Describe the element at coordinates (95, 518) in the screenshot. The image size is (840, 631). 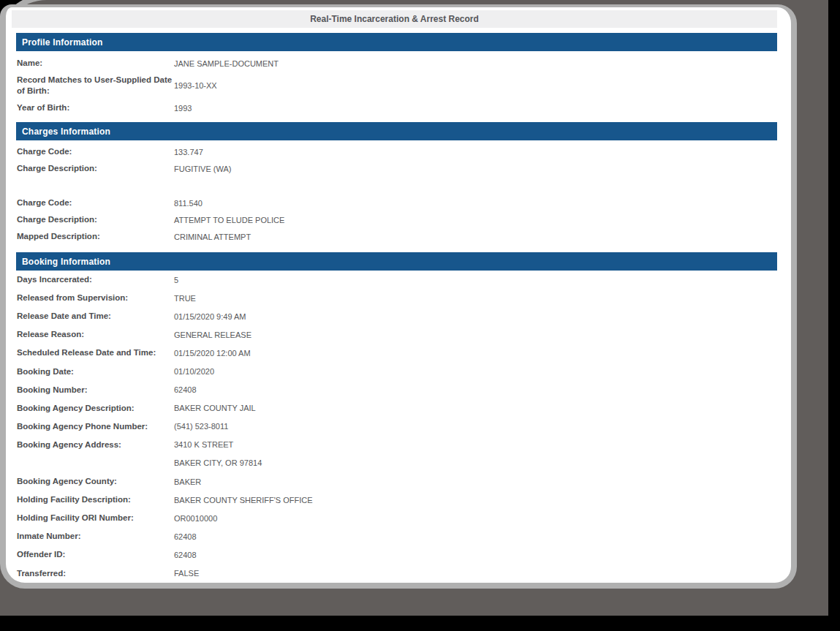
I see `field-label: Holding Facility ORI Number:` at that location.